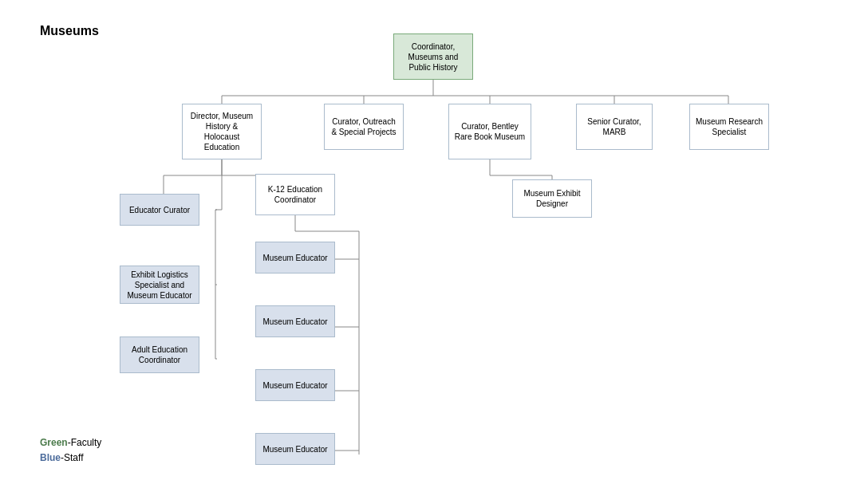 The image size is (868, 488). I want to click on node-senior-curator: Senior Curator, MARB, so click(614, 127).